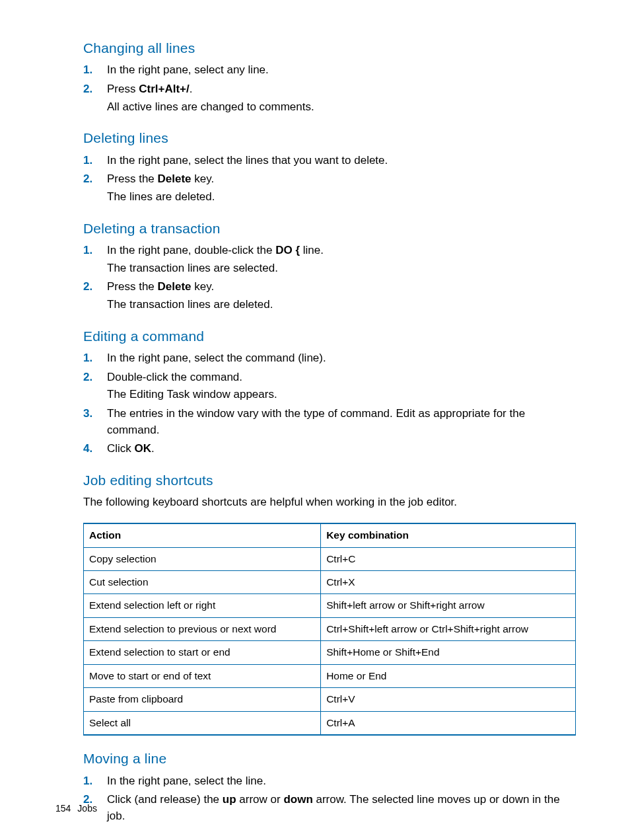 The width and height of the screenshot is (630, 840). I want to click on cell-keys: Ctrl+X, so click(448, 583).